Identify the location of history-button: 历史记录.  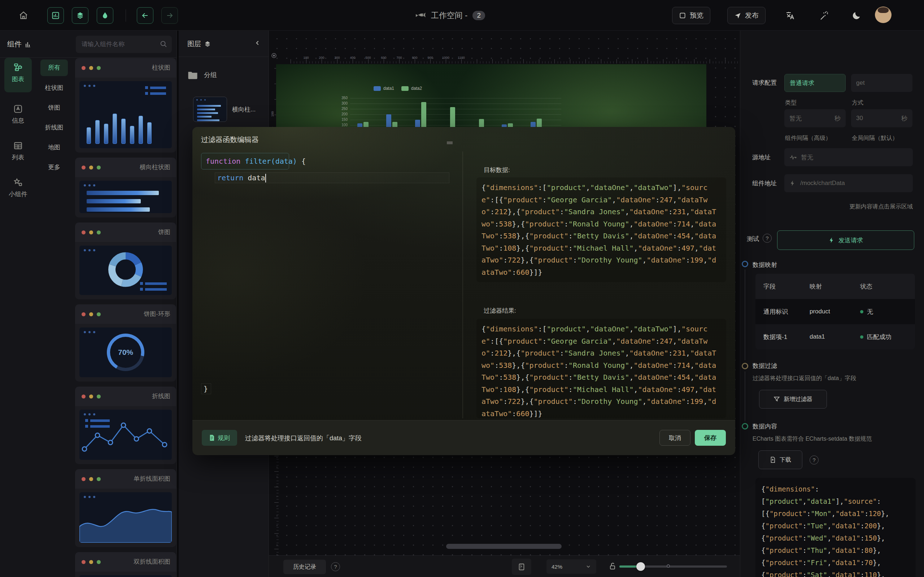
(305, 567).